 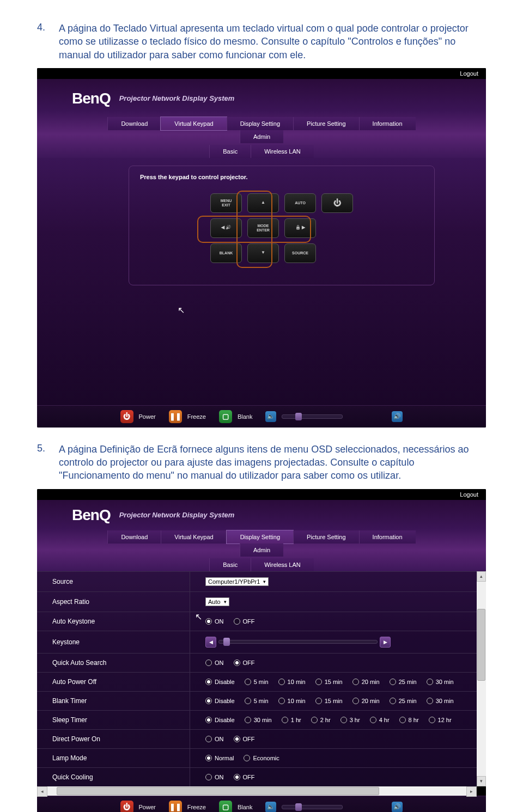 I want to click on key-down, so click(x=263, y=253).